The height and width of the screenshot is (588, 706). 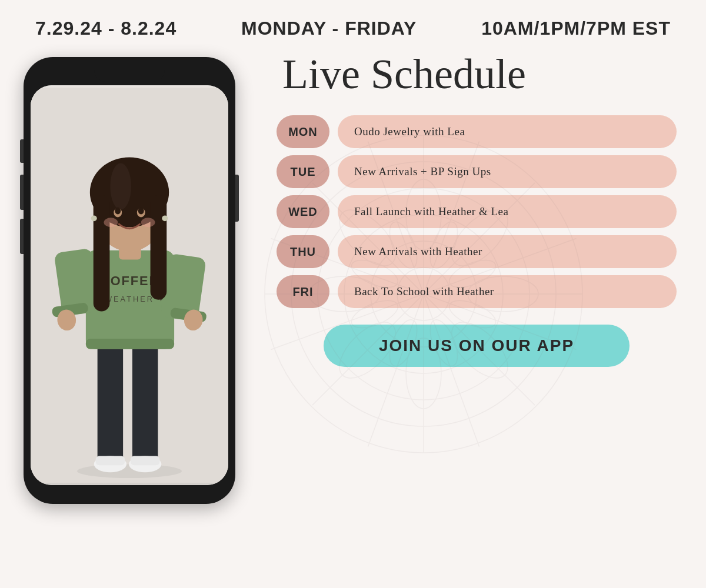 What do you see at coordinates (106, 28) in the screenshot?
I see `date-range: 7.29.24 - 8.2.24` at bounding box center [106, 28].